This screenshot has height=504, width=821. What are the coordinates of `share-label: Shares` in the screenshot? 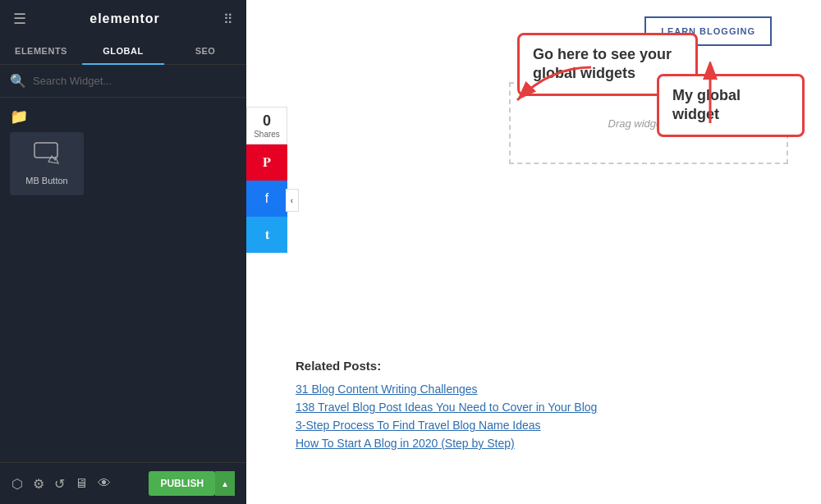 It's located at (267, 135).